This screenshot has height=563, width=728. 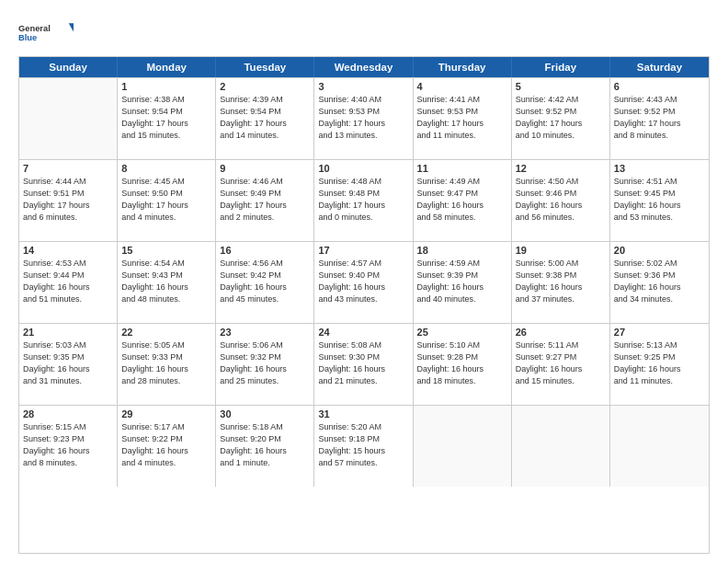 I want to click on day-number: 5, so click(x=561, y=86).